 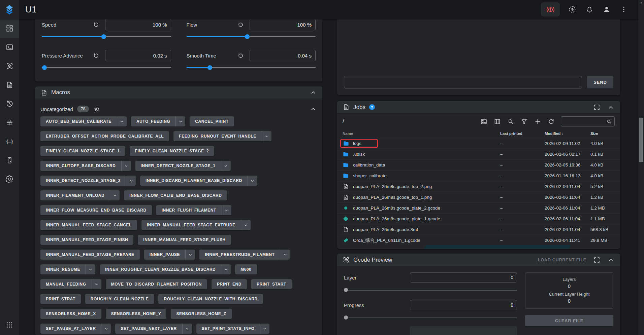 What do you see at coordinates (463, 82) in the screenshot?
I see `console-input` at bounding box center [463, 82].